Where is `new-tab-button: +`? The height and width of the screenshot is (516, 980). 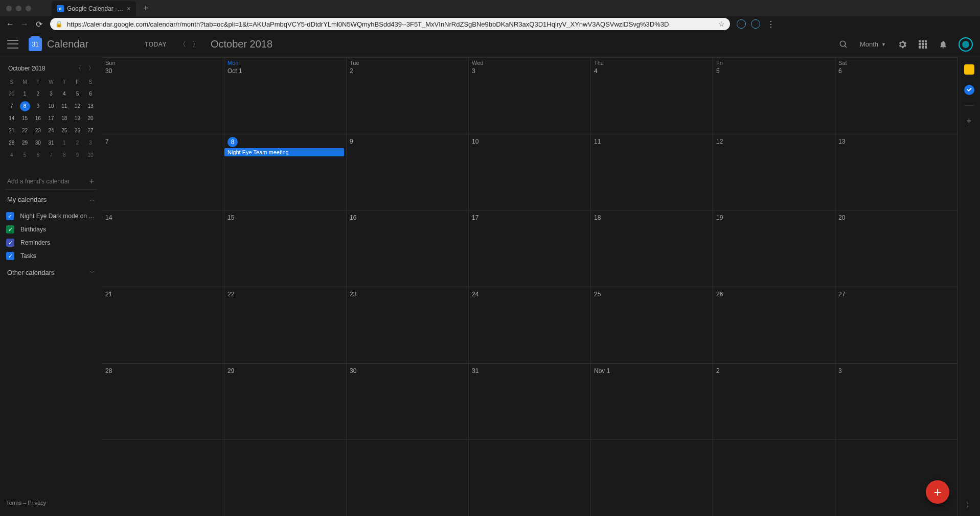 new-tab-button: + is located at coordinates (146, 8).